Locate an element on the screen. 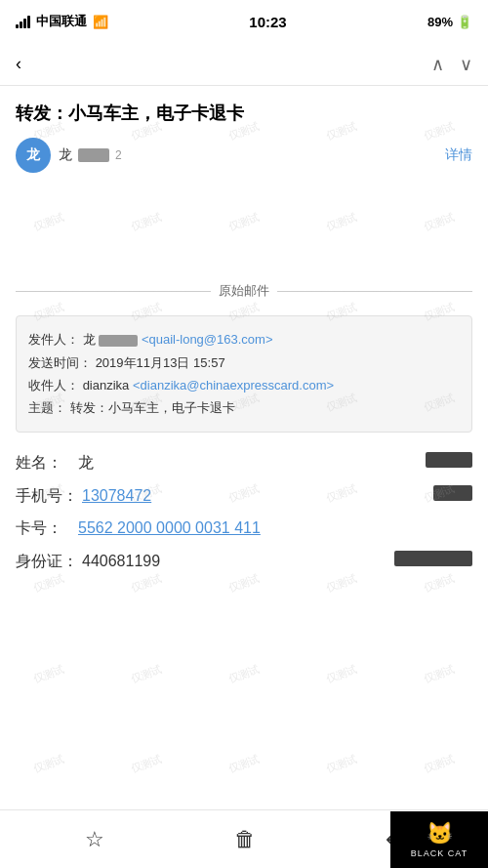 Image resolution: width=488 pixels, height=868 pixels. subject-label: 主题： is located at coordinates (47, 408).